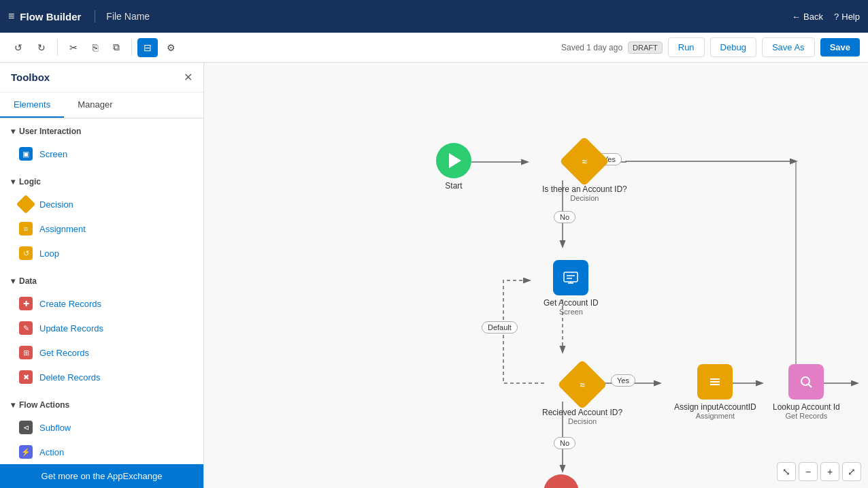  Describe the element at coordinates (102, 105) in the screenshot. I see `toolbox-tabs: Elements Manager` at that location.